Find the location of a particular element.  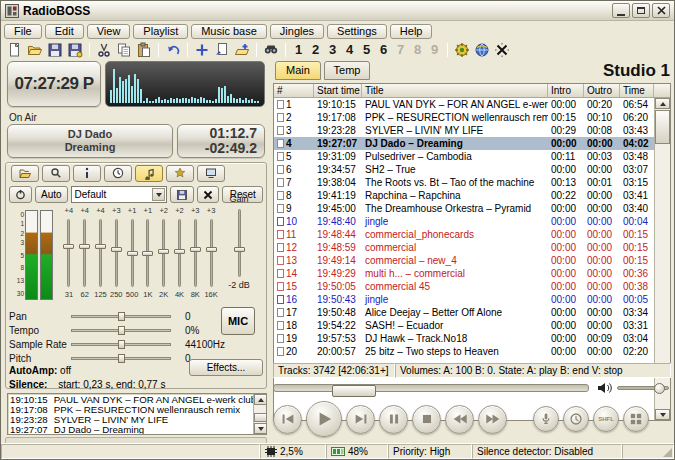

playlist-row-3: 319:23:28SYLVER – LIVIN' MY LIFE00:2900:… is located at coordinates (464, 130).